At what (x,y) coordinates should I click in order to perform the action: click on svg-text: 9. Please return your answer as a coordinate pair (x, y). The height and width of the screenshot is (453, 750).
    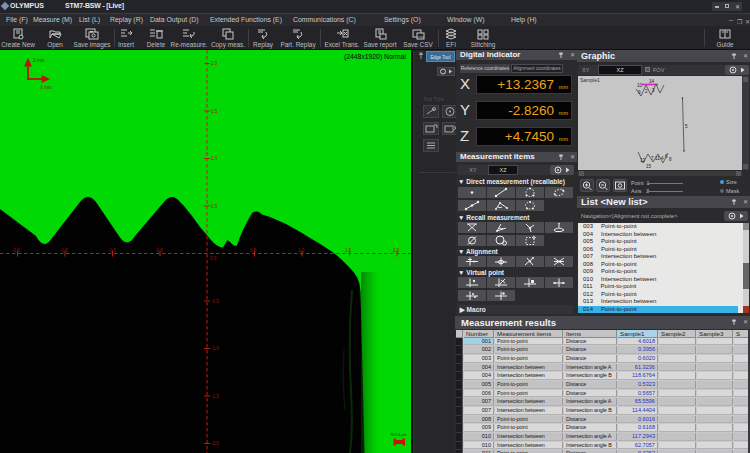
    Looking at the image, I should click on (640, 92).